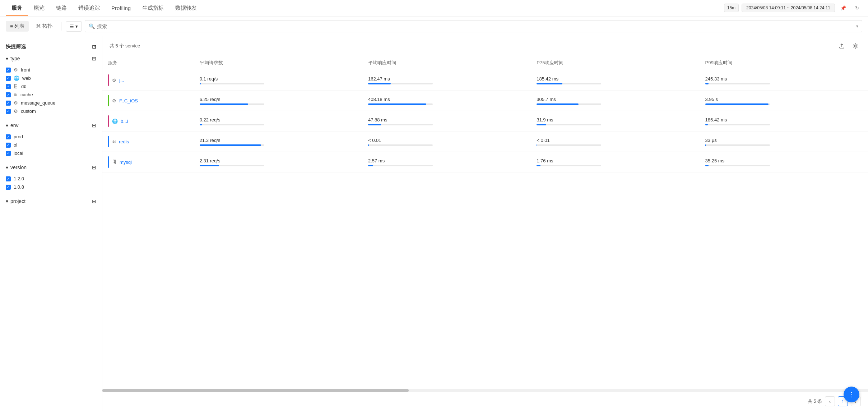 This screenshot has height=411, width=868. I want to click on nav-item-metrics: 生成指标, so click(153, 8).